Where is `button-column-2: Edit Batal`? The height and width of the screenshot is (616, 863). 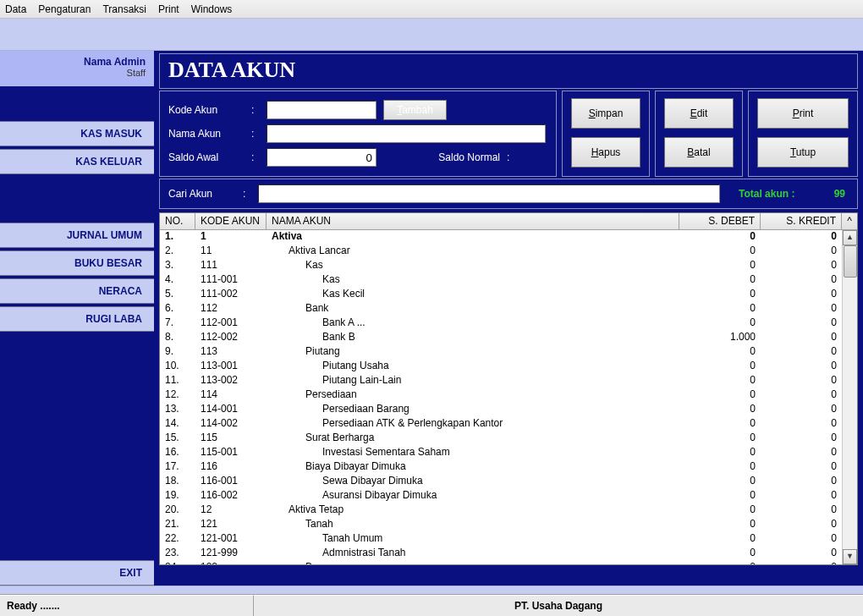 button-column-2: Edit Batal is located at coordinates (699, 134).